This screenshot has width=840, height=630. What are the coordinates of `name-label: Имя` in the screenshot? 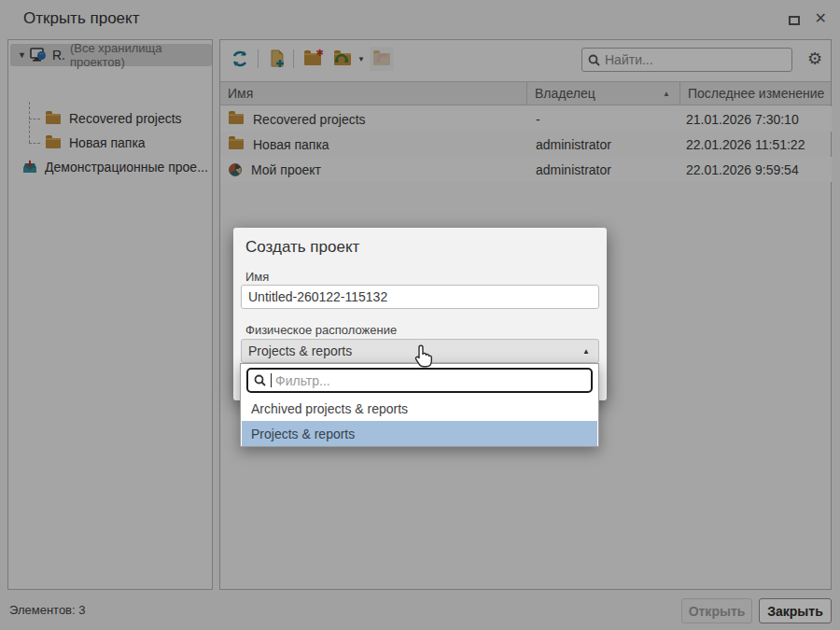 It's located at (258, 276).